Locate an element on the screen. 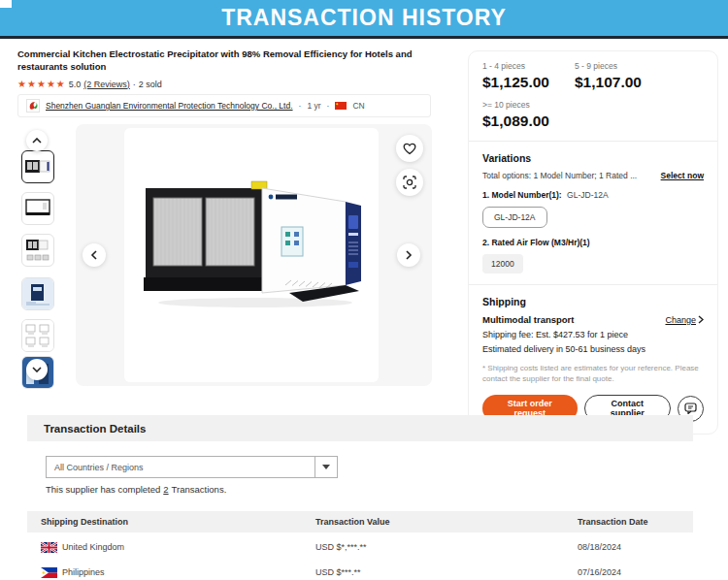  transaction-details-heading: Transaction Details is located at coordinates (95, 429).